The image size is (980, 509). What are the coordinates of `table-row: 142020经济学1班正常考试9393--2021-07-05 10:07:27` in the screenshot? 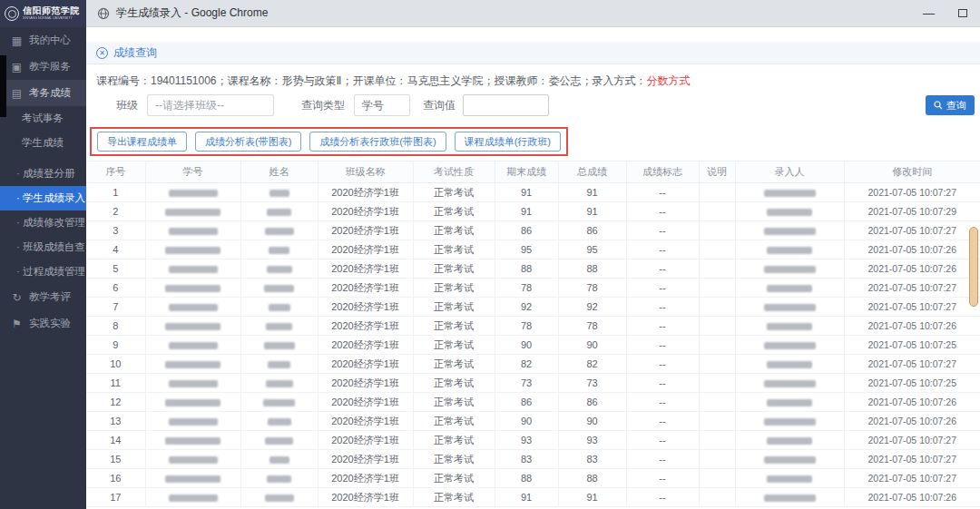 It's located at (534, 441).